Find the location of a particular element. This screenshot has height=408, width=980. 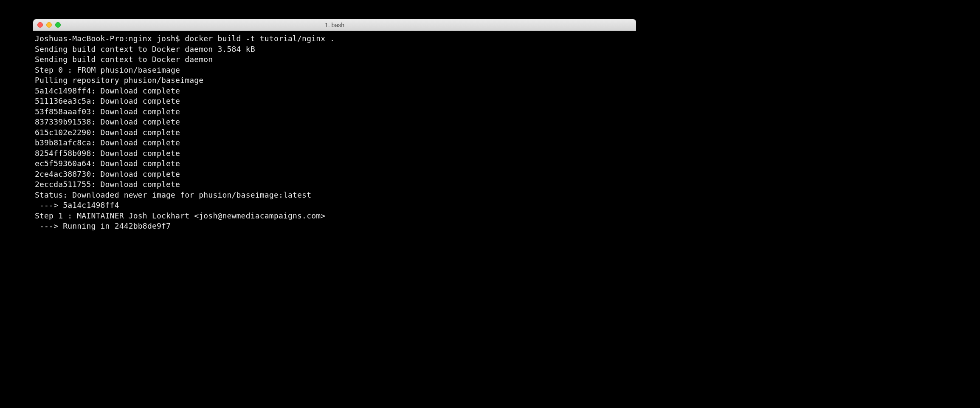

terminal-line: Step 1 : MAINTAINER Josh Lockhart <josh@… is located at coordinates (335, 216).